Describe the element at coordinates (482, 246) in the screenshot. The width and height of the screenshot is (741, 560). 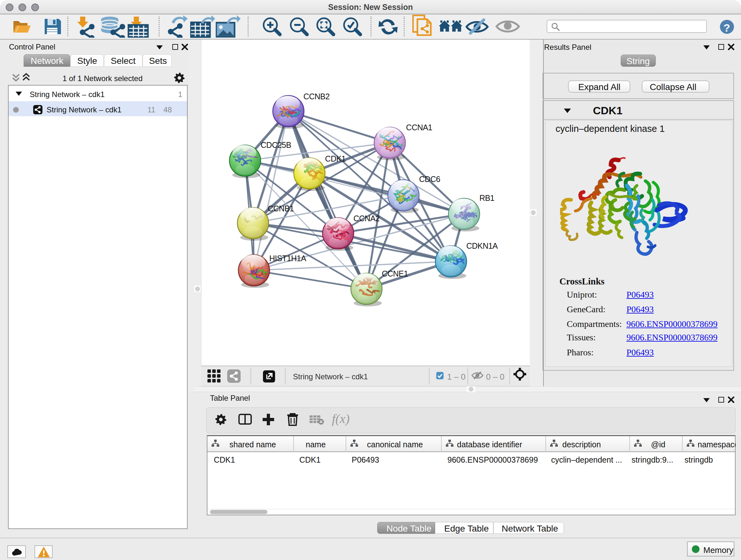
I see `svg-text: CDKN1A` at that location.